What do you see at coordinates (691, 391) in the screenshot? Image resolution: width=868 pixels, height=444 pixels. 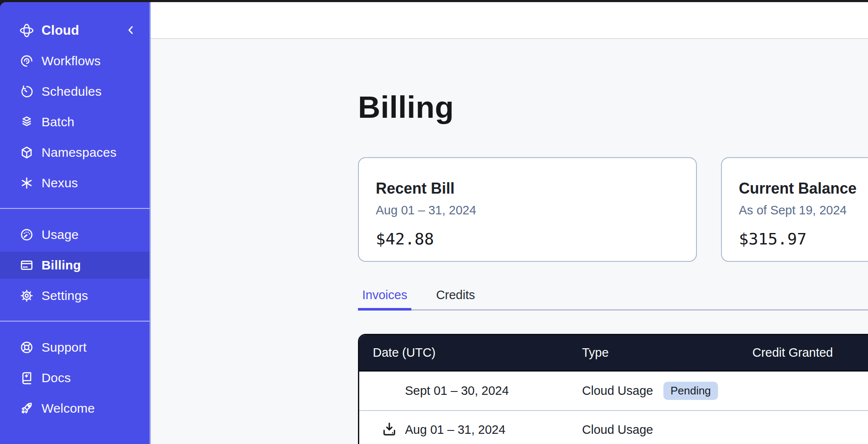 I see `status-badge: Pending` at bounding box center [691, 391].